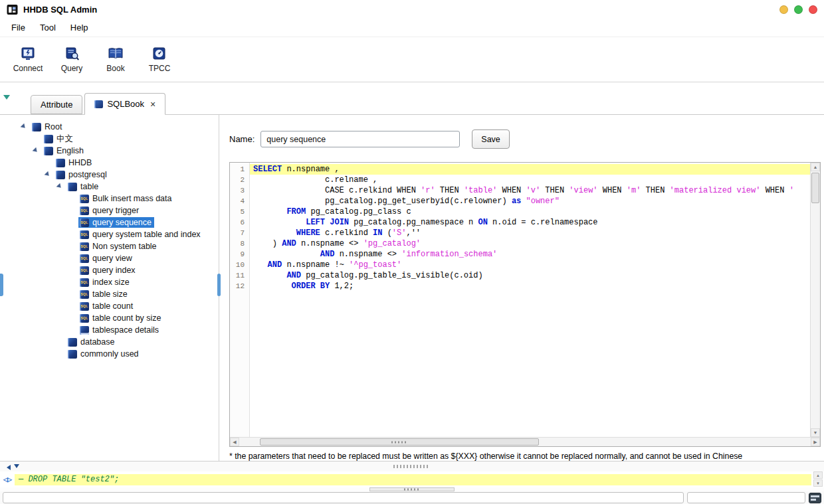  I want to click on collapse-left-icon, so click(7, 467).